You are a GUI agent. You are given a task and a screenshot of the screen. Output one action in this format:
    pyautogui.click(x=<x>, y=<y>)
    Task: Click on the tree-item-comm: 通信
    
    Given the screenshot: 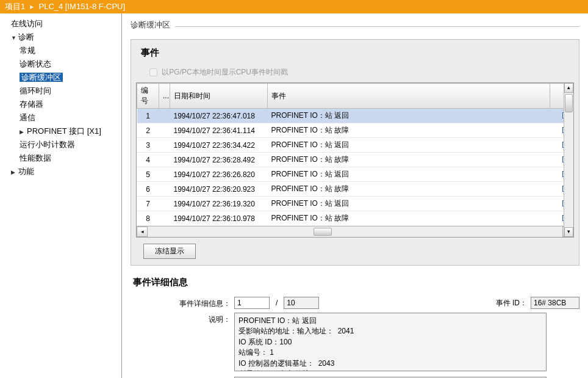 What is the action you would take?
    pyautogui.click(x=61, y=118)
    